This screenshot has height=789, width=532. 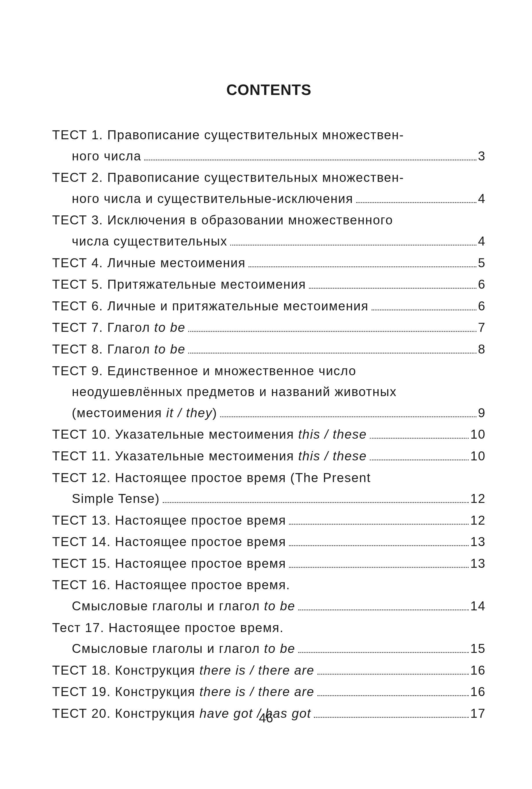 I want to click on toc-line: ТЕСТ 7. Глагол to be7, so click(x=269, y=328).